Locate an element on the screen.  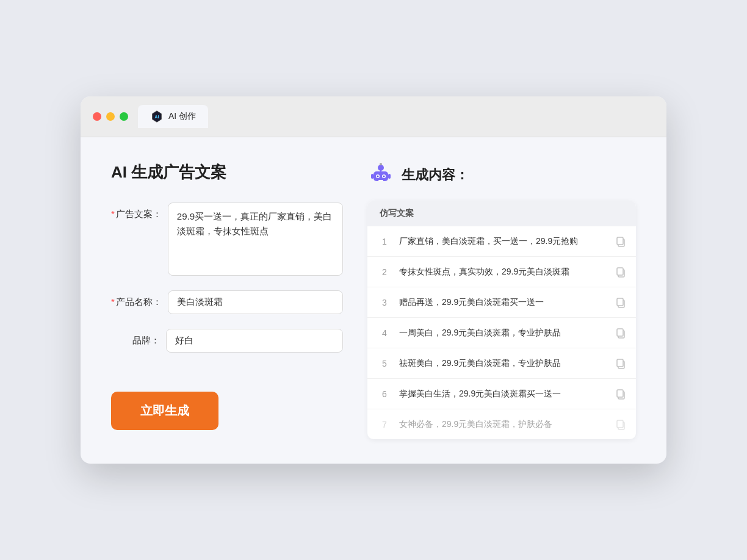
robot-icon is located at coordinates (381, 175).